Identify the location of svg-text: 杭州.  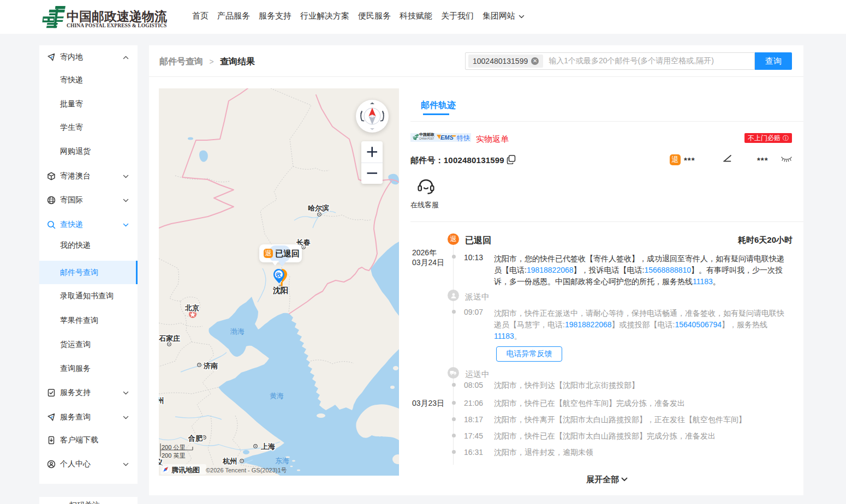
(229, 461).